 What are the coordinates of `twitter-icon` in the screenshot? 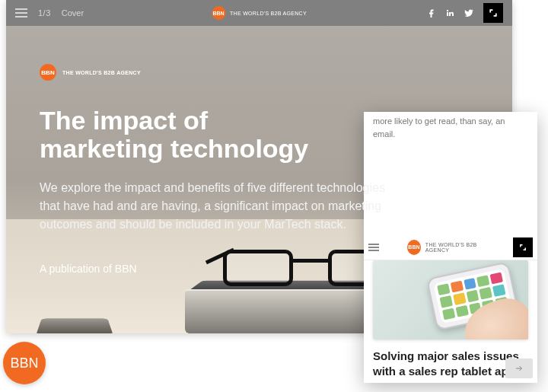 It's located at (469, 13).